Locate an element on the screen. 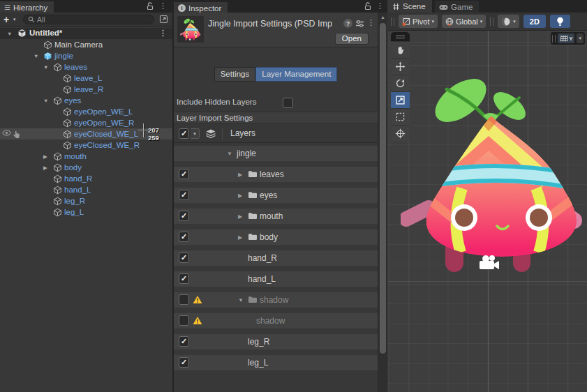  hierarchy-item-hand_R: hand_R is located at coordinates (87, 179).